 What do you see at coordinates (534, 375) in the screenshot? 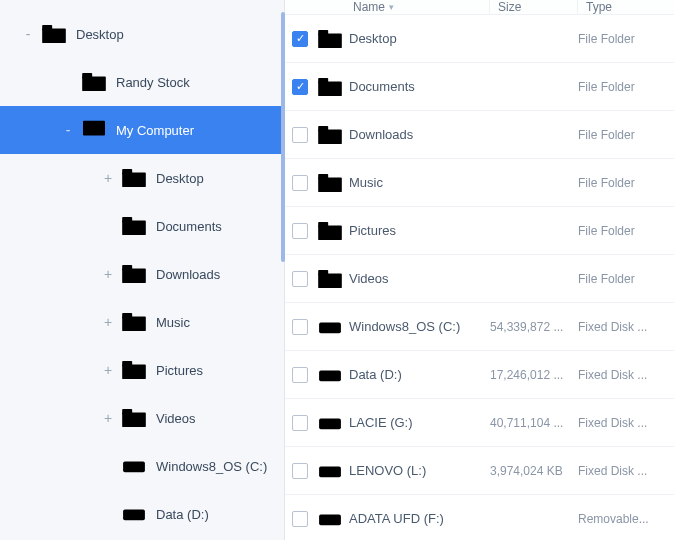
I see `row-size: 17,246,012 ...` at bounding box center [534, 375].